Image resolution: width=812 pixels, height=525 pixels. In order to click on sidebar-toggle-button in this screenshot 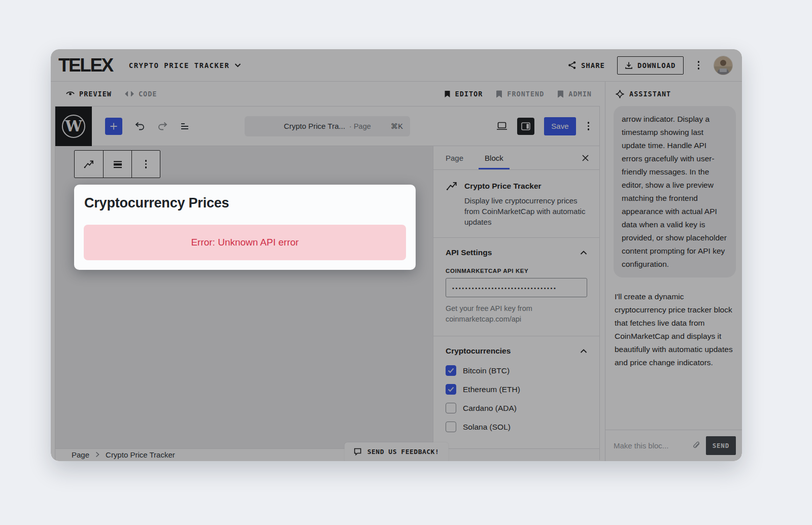, I will do `click(526, 126)`.